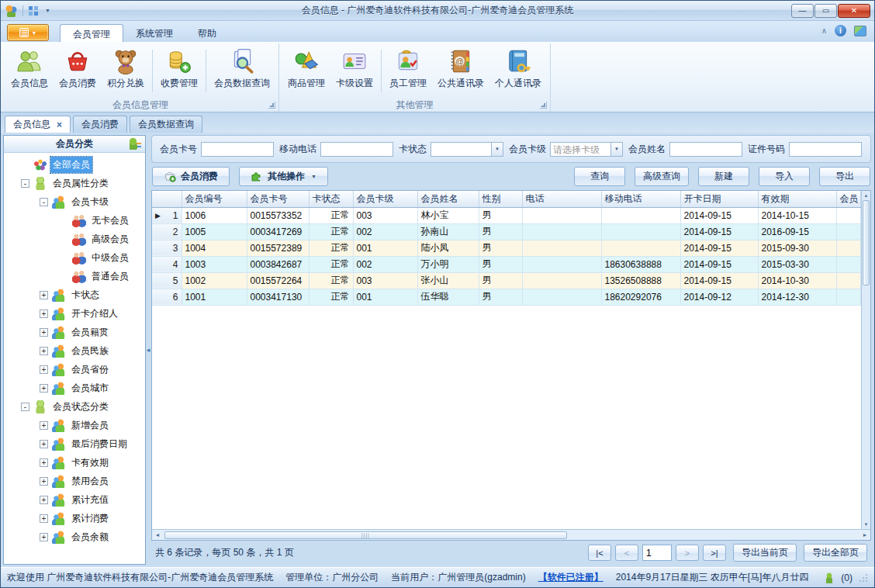 This screenshot has width=875, height=588. What do you see at coordinates (714, 552) in the screenshot?
I see `last-page-button: >|` at bounding box center [714, 552].